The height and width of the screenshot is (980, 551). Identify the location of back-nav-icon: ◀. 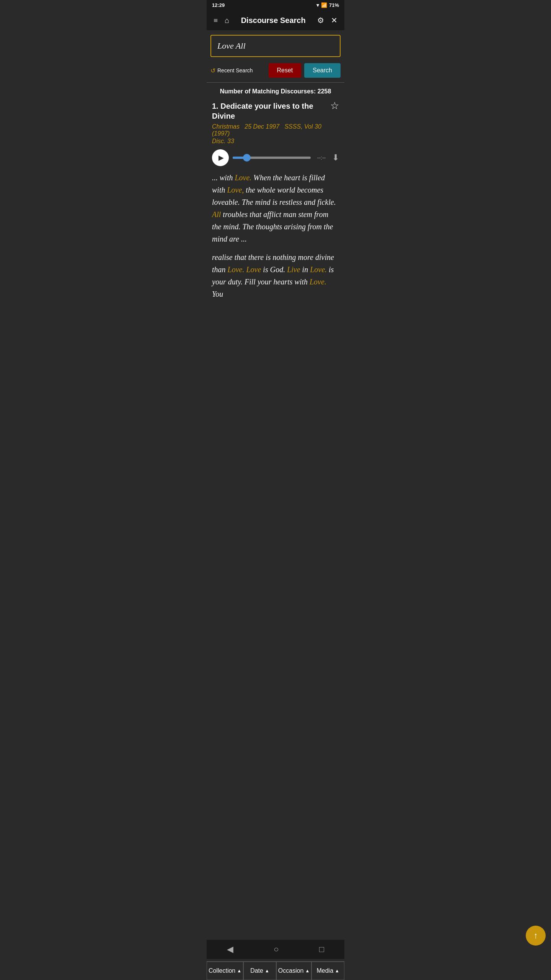
(230, 949).